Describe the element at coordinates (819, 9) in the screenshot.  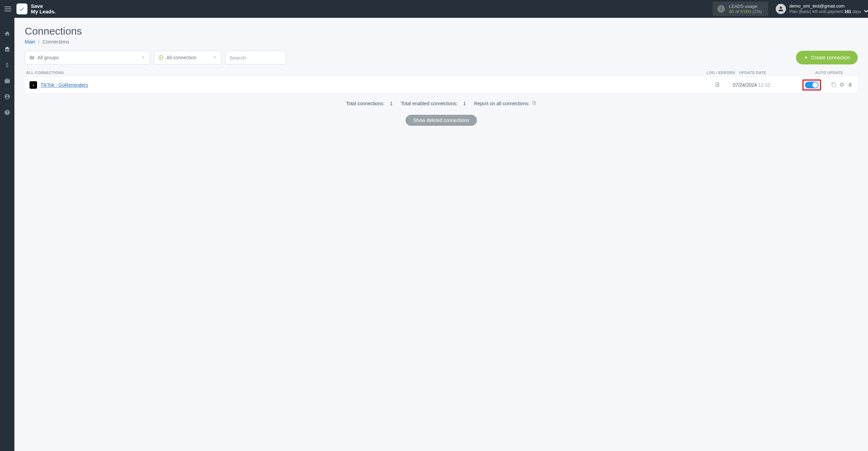
I see `account-menu: demo_sml_test@gmail.com Plan |Basic| lef…` at that location.